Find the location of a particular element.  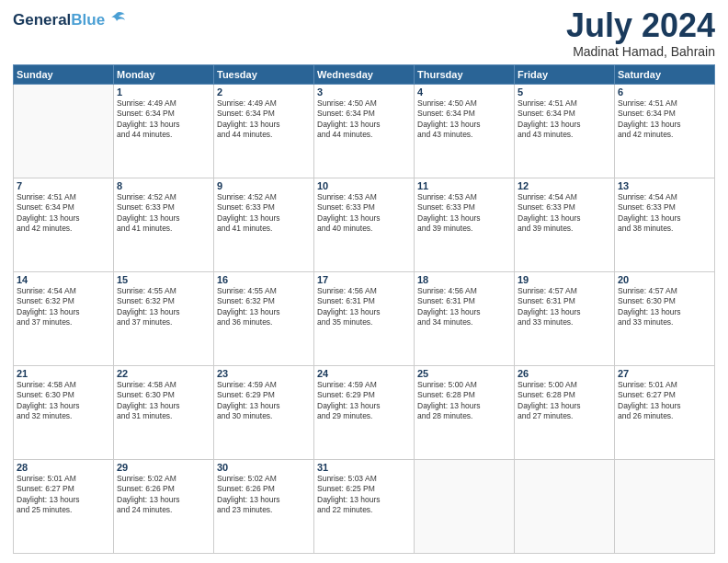

day-number: 25 is located at coordinates (464, 373).